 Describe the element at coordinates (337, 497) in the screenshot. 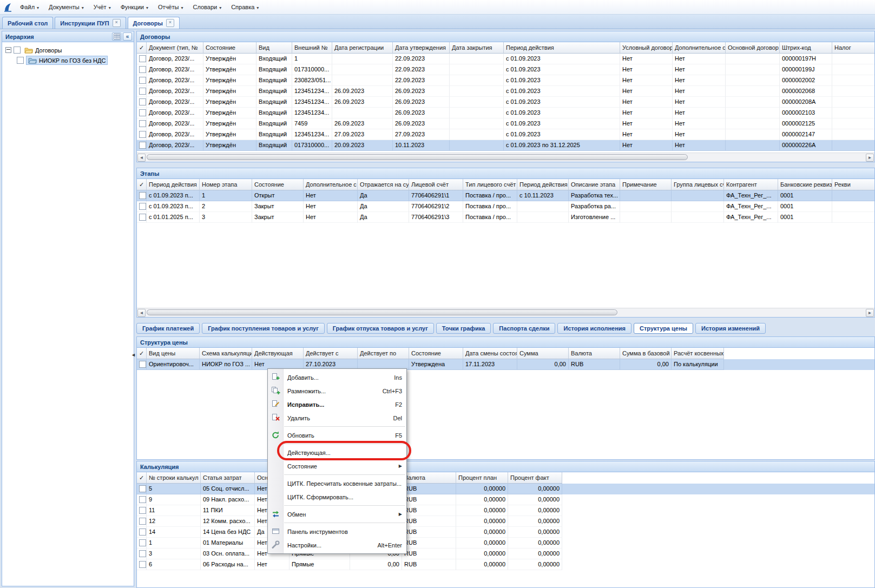

I see `menu-item: ЦИТК. Сформировать...` at that location.